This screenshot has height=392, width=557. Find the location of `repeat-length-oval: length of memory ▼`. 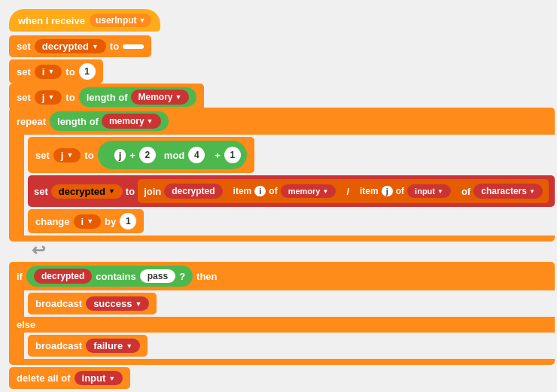

repeat-length-oval: length of memory ▼ is located at coordinates (109, 121).